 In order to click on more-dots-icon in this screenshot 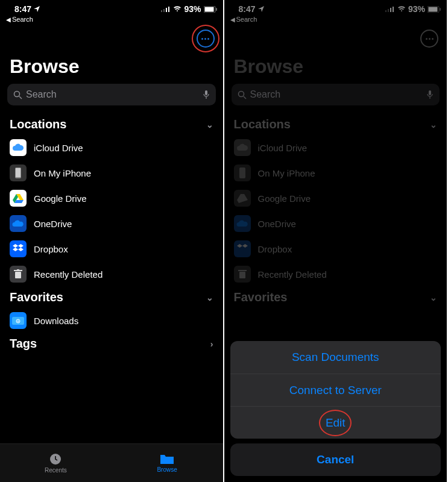, I will do `click(429, 39)`.